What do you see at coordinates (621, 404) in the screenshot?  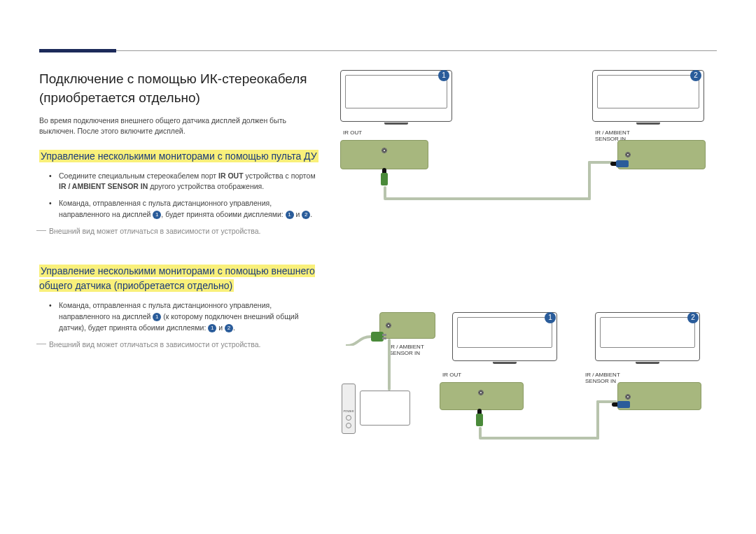 I see `d2-plug-blue` at bounding box center [621, 404].